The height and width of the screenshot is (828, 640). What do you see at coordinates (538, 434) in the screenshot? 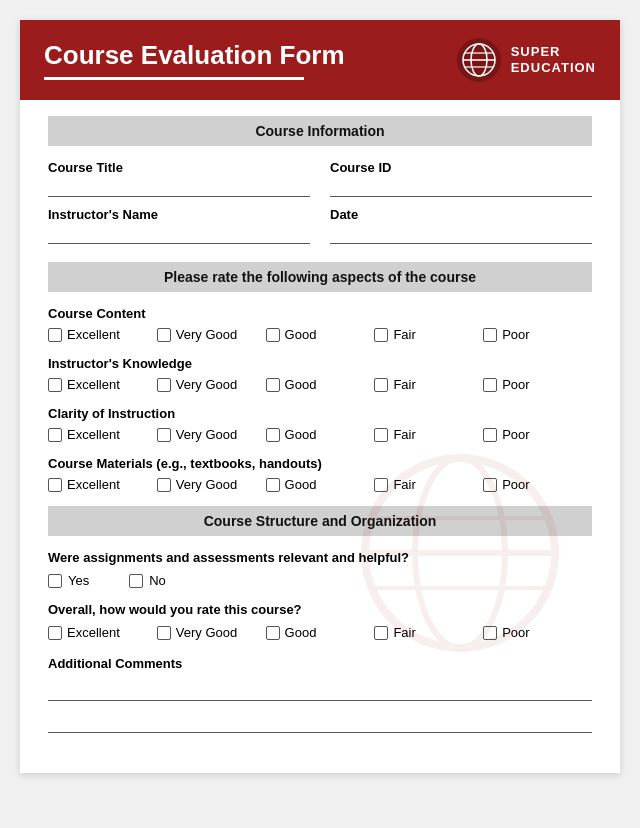
I see `cl-poor: Poor` at bounding box center [538, 434].